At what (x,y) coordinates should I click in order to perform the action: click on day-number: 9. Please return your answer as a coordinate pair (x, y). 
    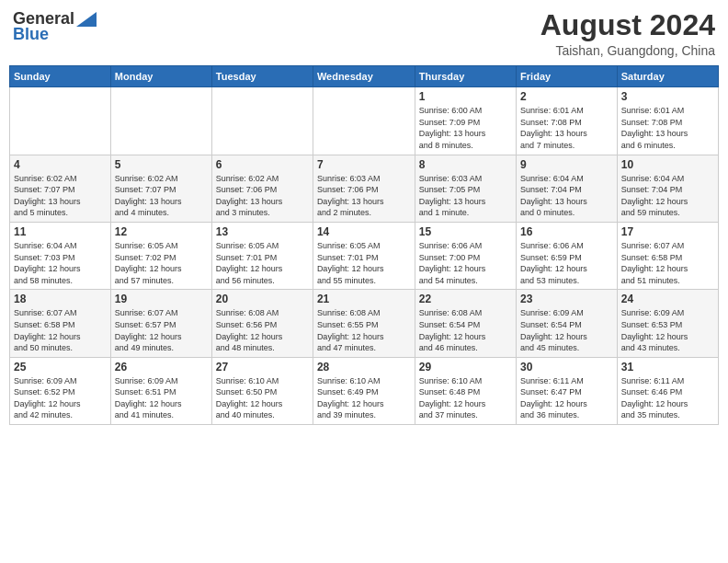
    Looking at the image, I should click on (566, 165).